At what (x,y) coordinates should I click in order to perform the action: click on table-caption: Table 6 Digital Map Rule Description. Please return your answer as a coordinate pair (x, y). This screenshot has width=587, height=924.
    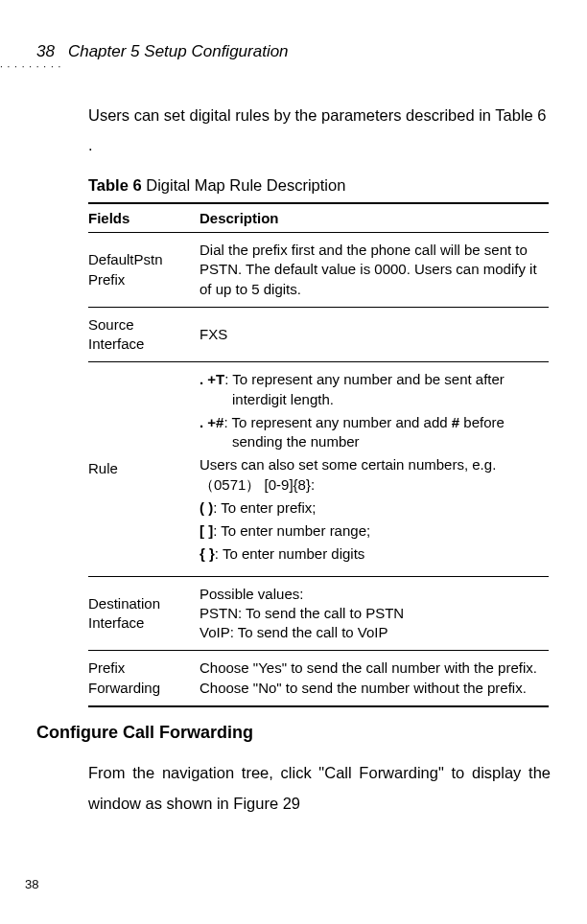
    Looking at the image, I should click on (319, 186).